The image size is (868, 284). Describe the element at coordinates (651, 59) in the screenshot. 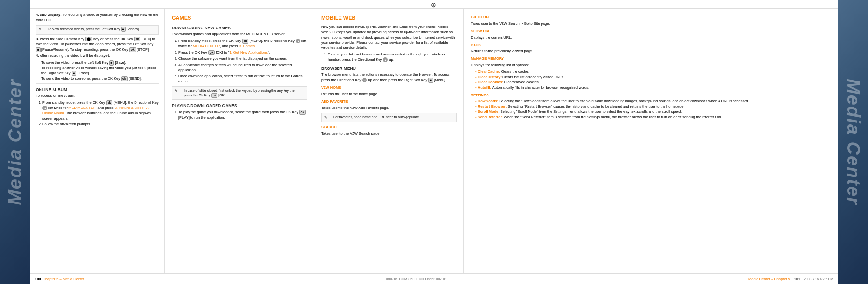

I see `manage-mem-title: MANAGE MEMORY` at that location.